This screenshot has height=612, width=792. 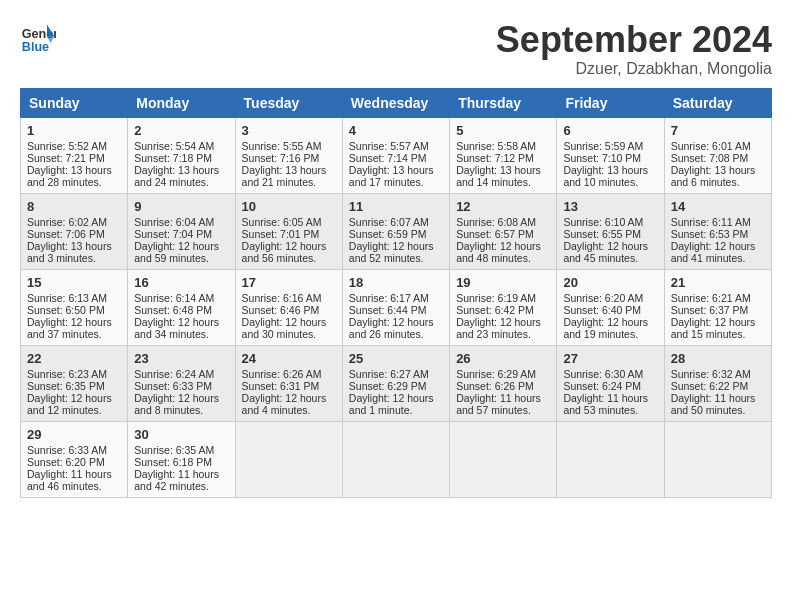 What do you see at coordinates (289, 334) in the screenshot?
I see `day-info-line: and 30 minutes.` at bounding box center [289, 334].